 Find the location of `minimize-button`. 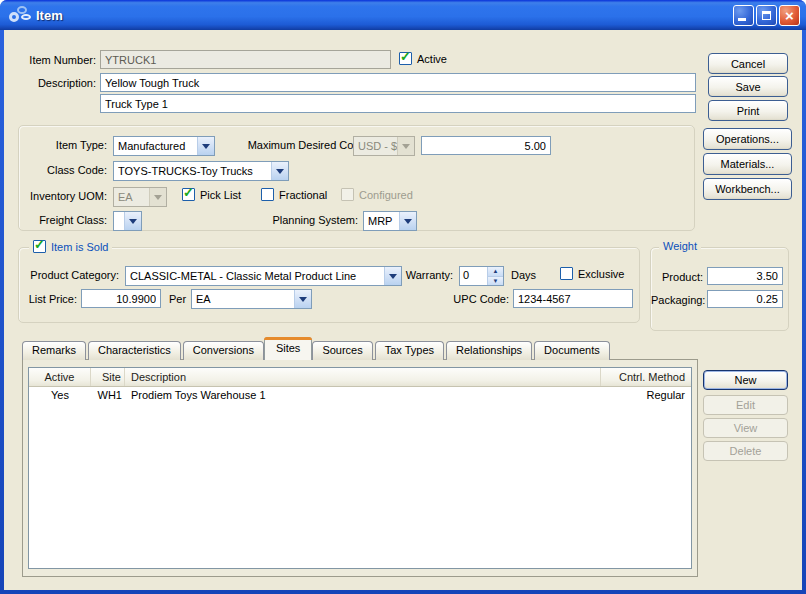

minimize-button is located at coordinates (744, 16).